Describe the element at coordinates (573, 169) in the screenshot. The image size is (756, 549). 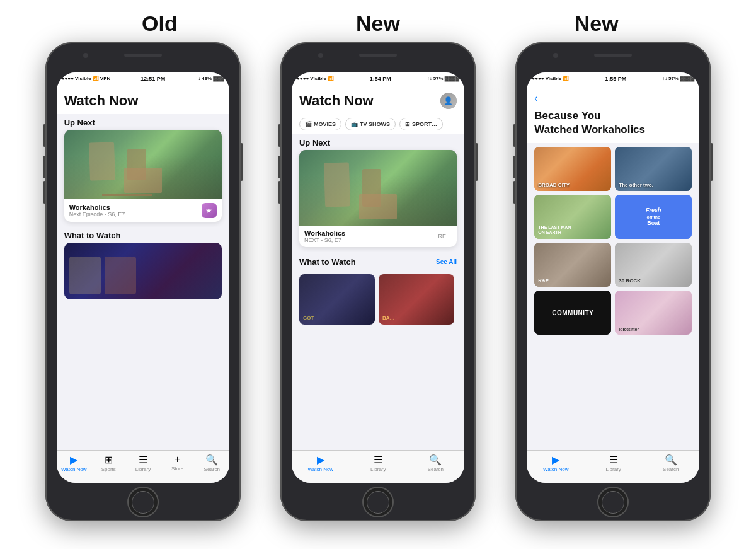
I see `broad-city-card: BROAD CITY` at that location.